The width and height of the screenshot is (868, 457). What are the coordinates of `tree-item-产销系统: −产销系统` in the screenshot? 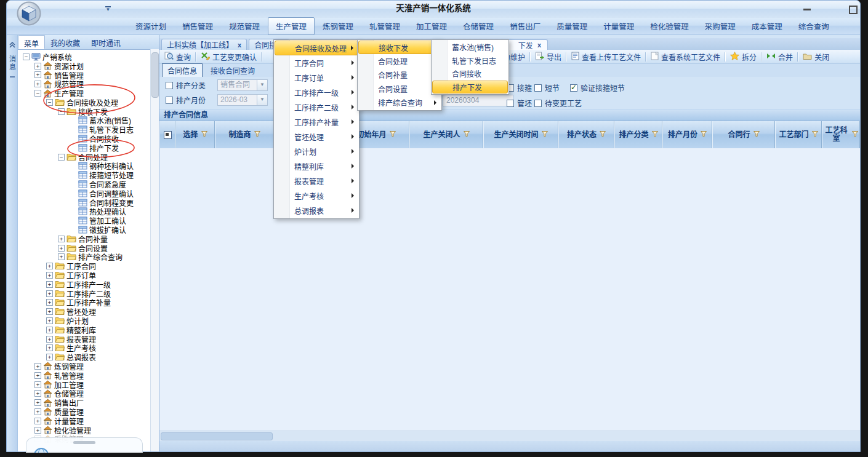 It's located at (84, 57).